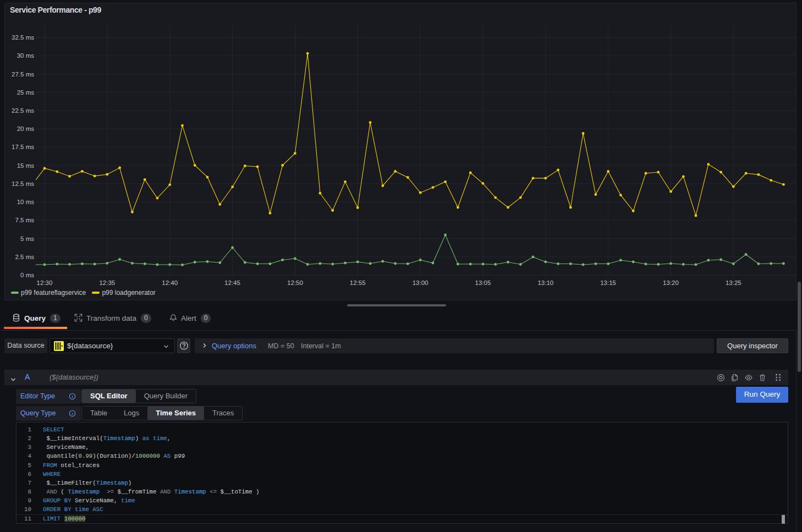 The image size is (802, 532). What do you see at coordinates (358, 283) in the screenshot?
I see `svg-text: 12:55` at bounding box center [358, 283].